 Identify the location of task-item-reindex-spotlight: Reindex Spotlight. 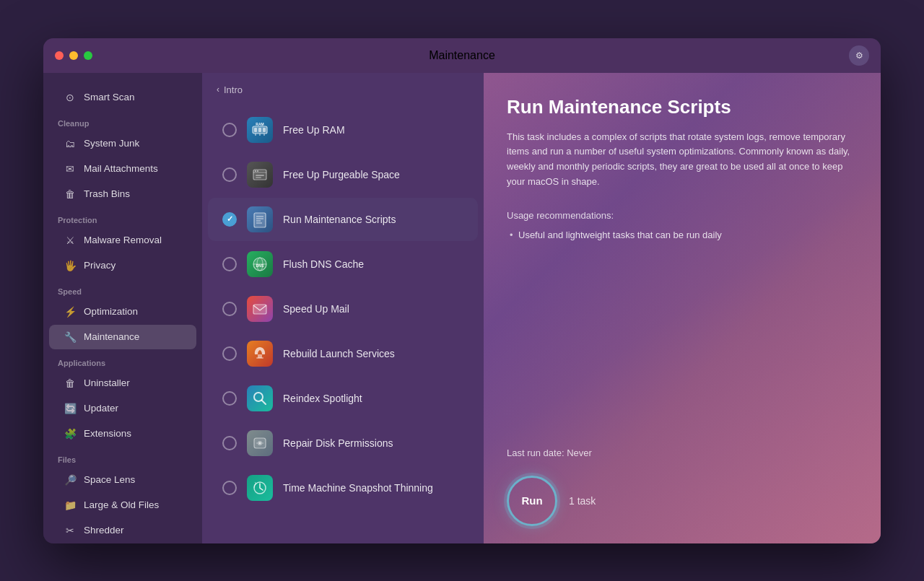
(343, 398).